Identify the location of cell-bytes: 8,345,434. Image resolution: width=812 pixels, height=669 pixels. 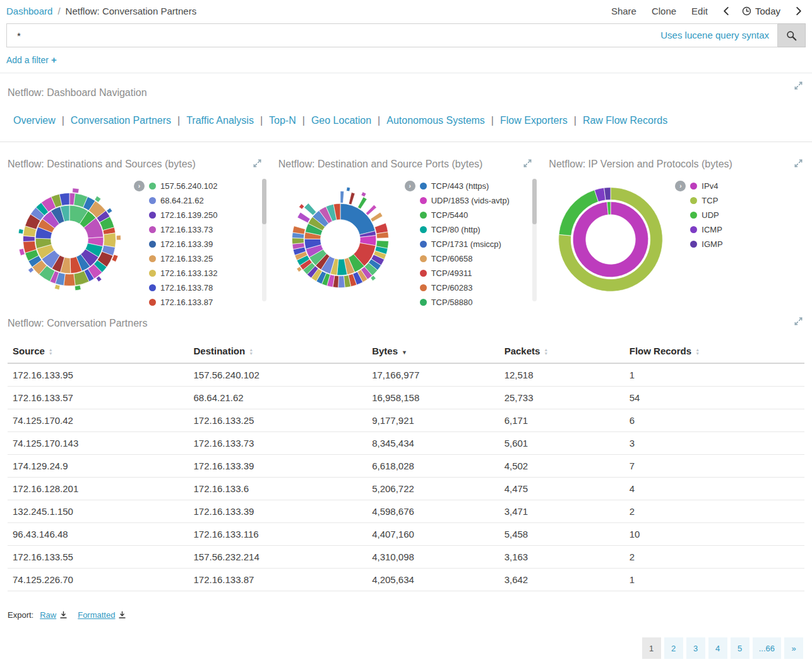
(433, 443).